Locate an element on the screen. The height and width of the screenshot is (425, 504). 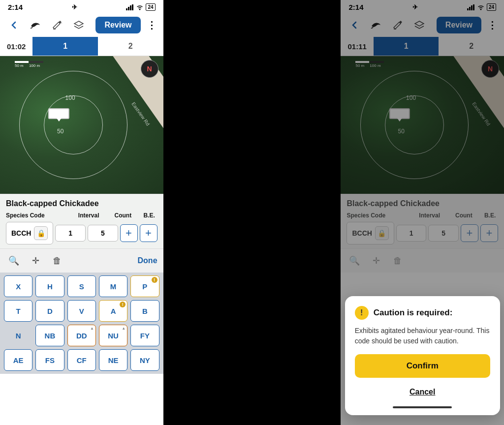
timer-display-left: 01:02 is located at coordinates (16, 46).